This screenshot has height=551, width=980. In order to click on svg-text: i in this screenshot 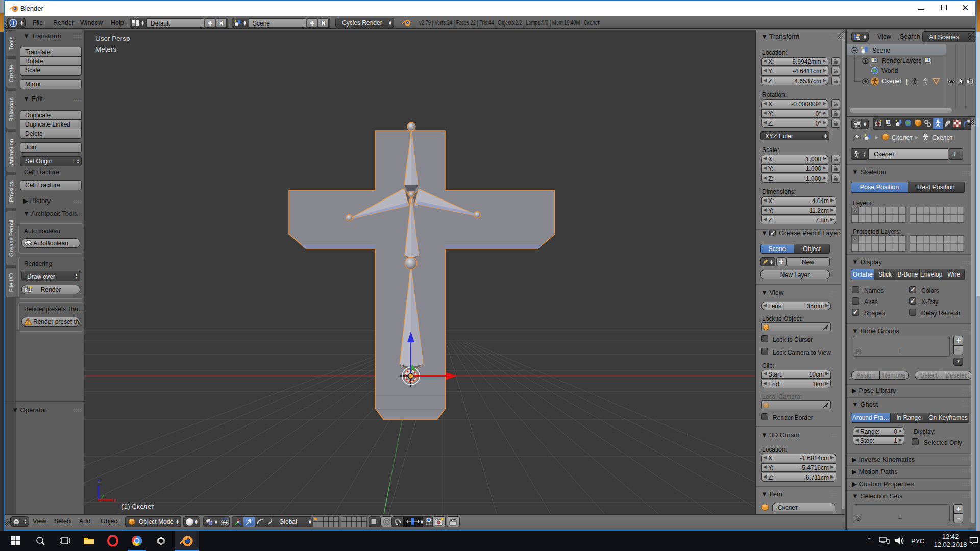, I will do `click(13, 23)`.